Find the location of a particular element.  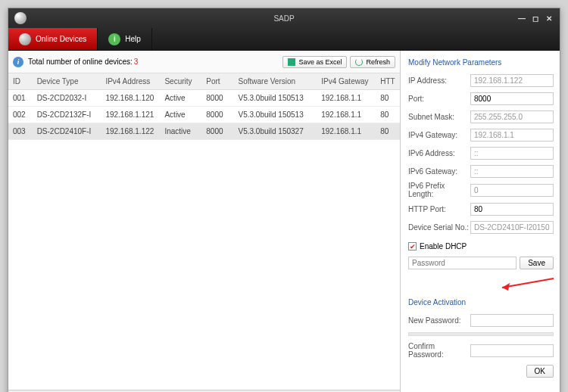

save-as-excel-button: Save as Excel is located at coordinates (315, 62).